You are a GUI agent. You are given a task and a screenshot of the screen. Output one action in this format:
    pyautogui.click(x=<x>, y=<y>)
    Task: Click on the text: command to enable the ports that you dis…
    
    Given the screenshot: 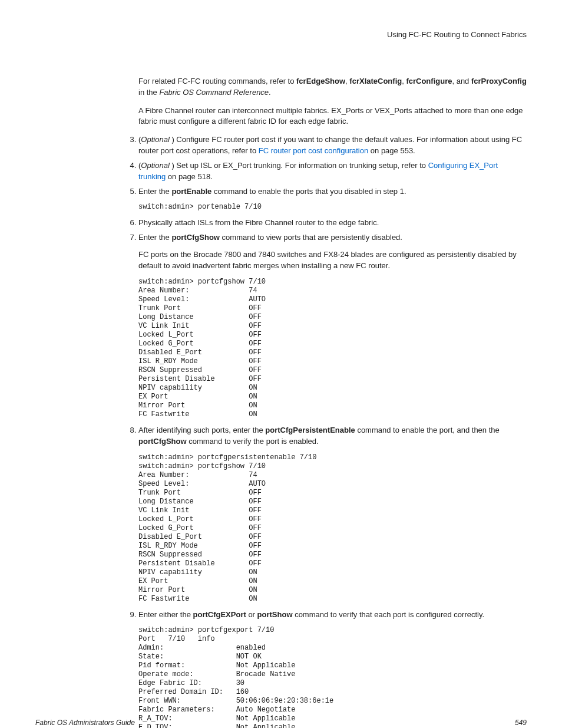 What is the action you would take?
    pyautogui.click(x=309, y=191)
    